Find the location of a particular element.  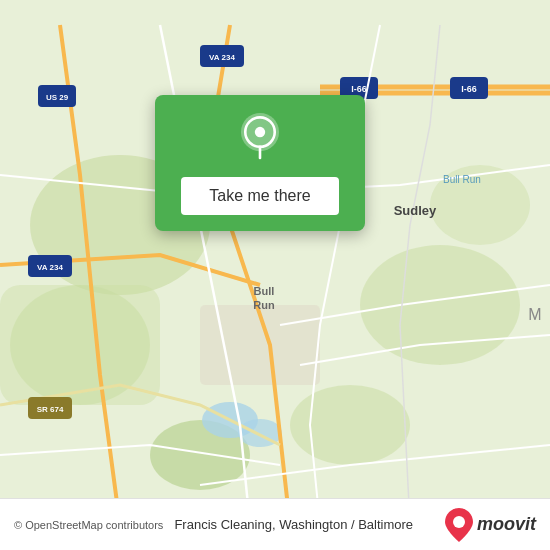

moovit-logo: moovit is located at coordinates (490, 525).